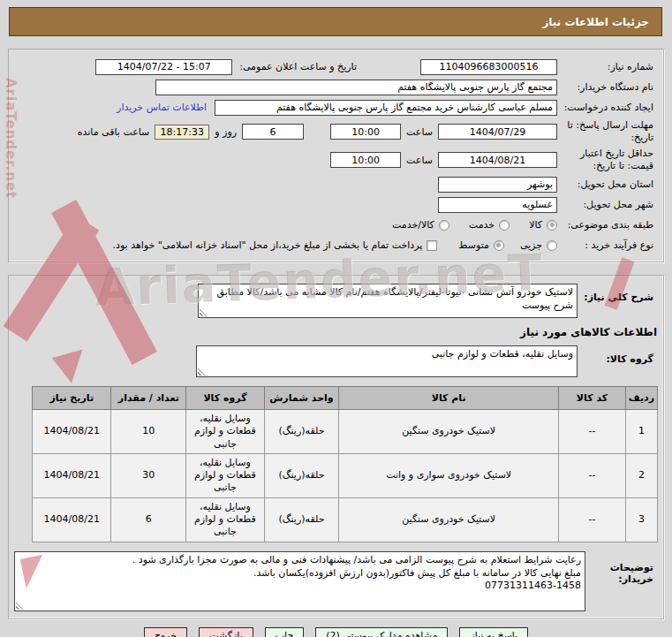 The image size is (672, 637). Describe the element at coordinates (300, 581) in the screenshot. I see `buyer-notes-textarea: رعایت شرایط استعلام به شرح پیوست الزامی …` at that location.